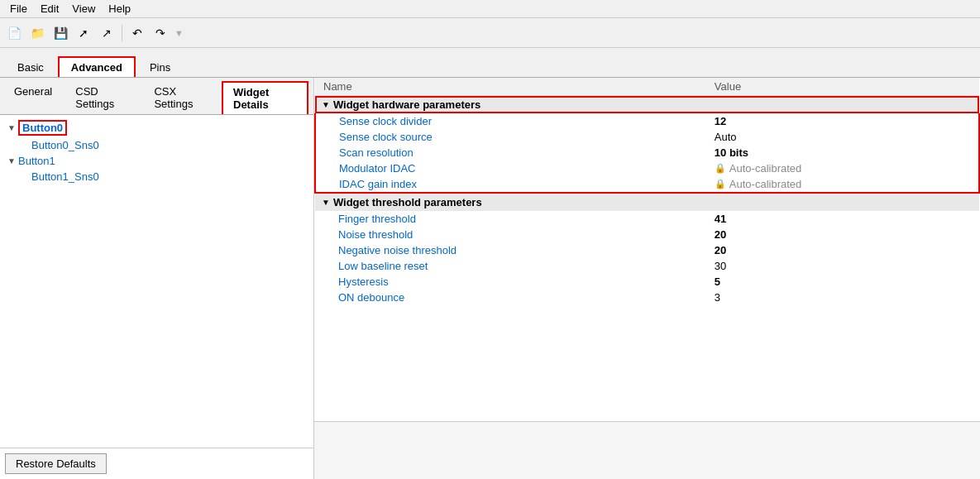 This screenshot has width=980, height=479. I want to click on tree-node-button1-sns0: Button1_Sns0, so click(170, 177).